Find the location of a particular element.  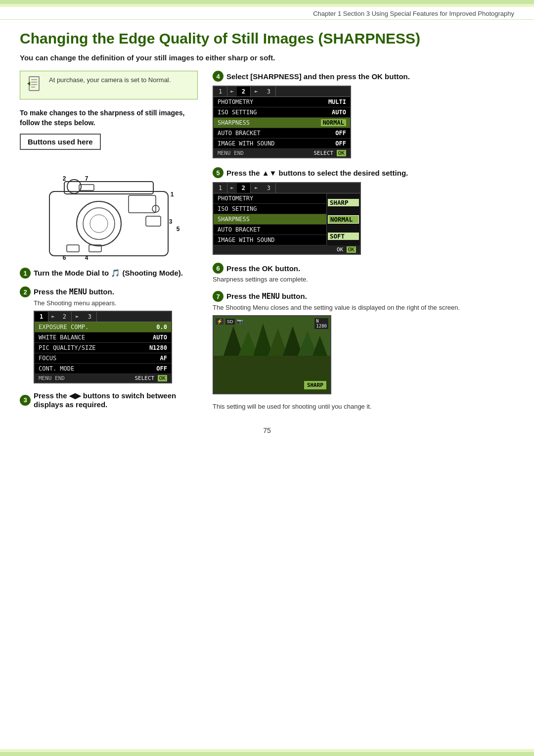

camera-diagram: 2 7 1 3 5 6 4 is located at coordinates (109, 212).